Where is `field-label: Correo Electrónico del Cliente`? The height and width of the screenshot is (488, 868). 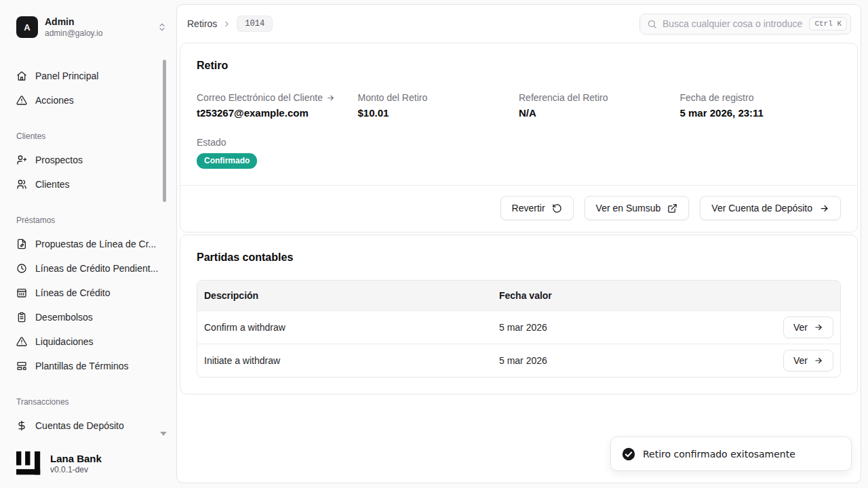
field-label: Correo Electrónico del Cliente is located at coordinates (260, 98).